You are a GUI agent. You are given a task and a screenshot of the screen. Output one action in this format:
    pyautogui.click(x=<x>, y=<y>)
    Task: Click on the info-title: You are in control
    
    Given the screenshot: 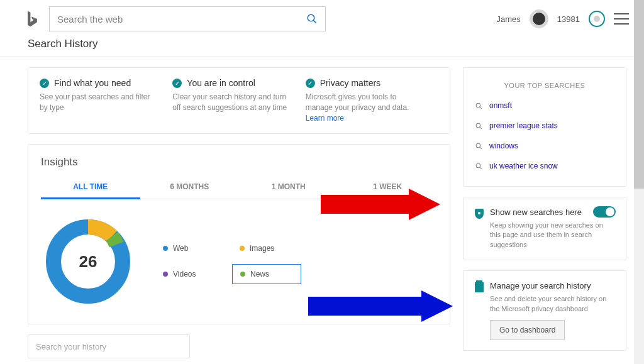 What is the action you would take?
    pyautogui.click(x=221, y=83)
    